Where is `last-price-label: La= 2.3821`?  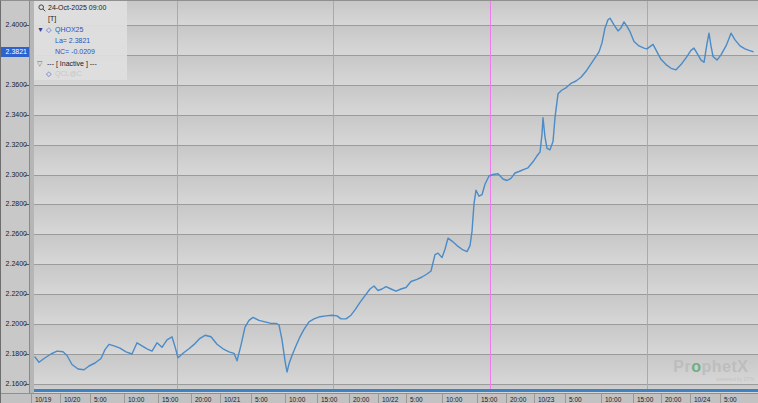
last-price-label: La= 2.3821 is located at coordinates (72, 40).